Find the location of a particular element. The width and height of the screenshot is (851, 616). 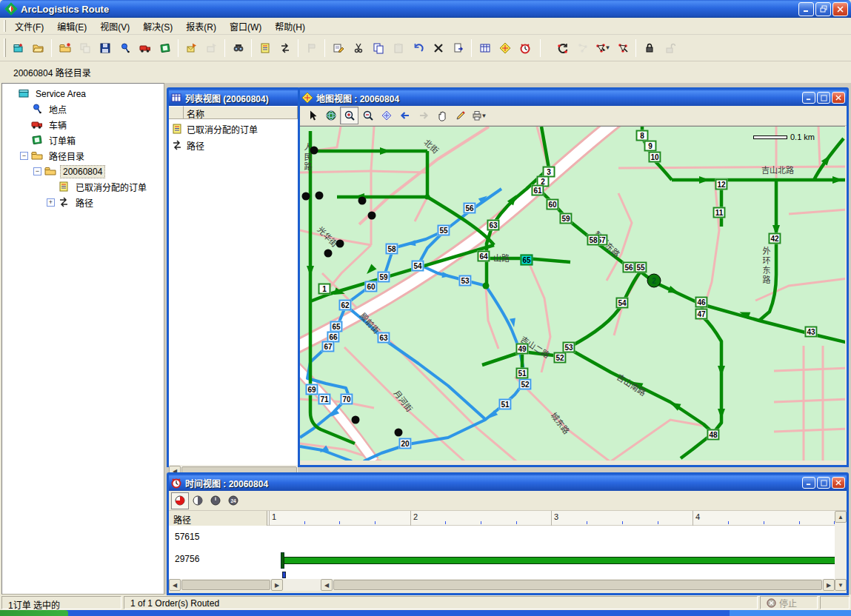

vehicle-button is located at coordinates (145, 47).